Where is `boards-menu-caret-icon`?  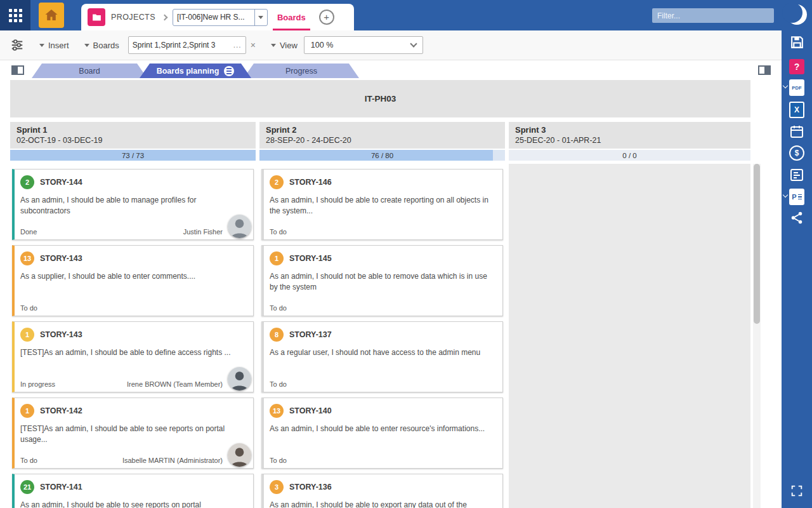 boards-menu-caret-icon is located at coordinates (87, 46).